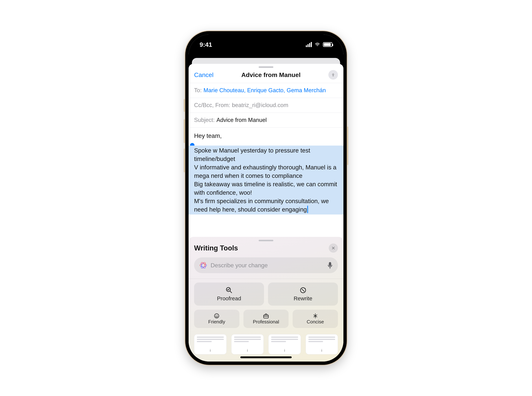 The width and height of the screenshot is (532, 396). I want to click on magnifier-check-icon, so click(229, 290).